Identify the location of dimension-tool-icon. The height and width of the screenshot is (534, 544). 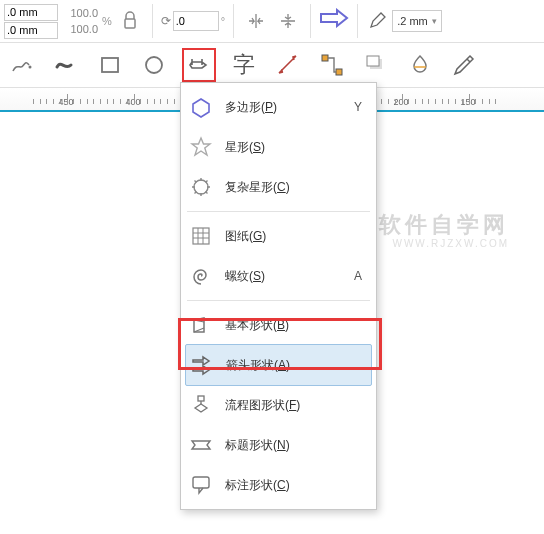
(288, 65).